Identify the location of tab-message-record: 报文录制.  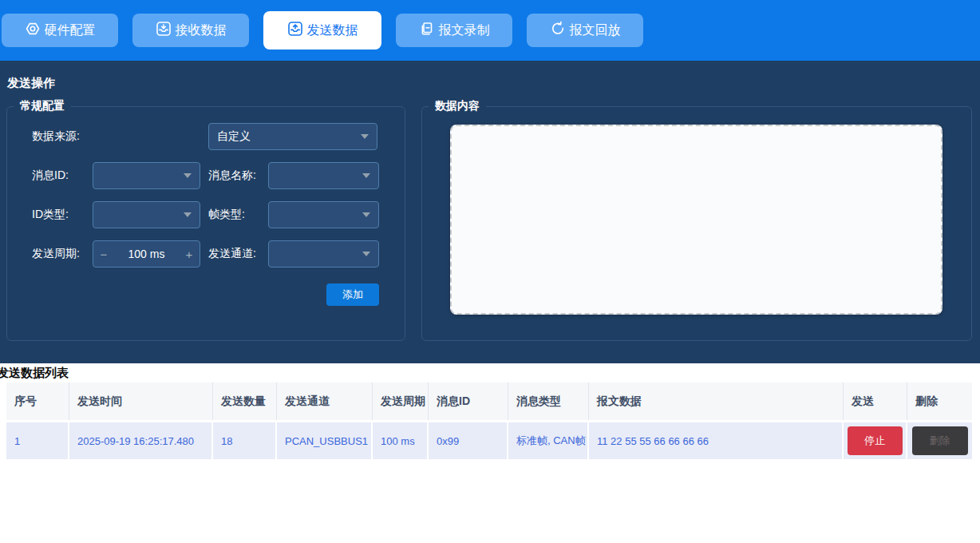
(454, 30).